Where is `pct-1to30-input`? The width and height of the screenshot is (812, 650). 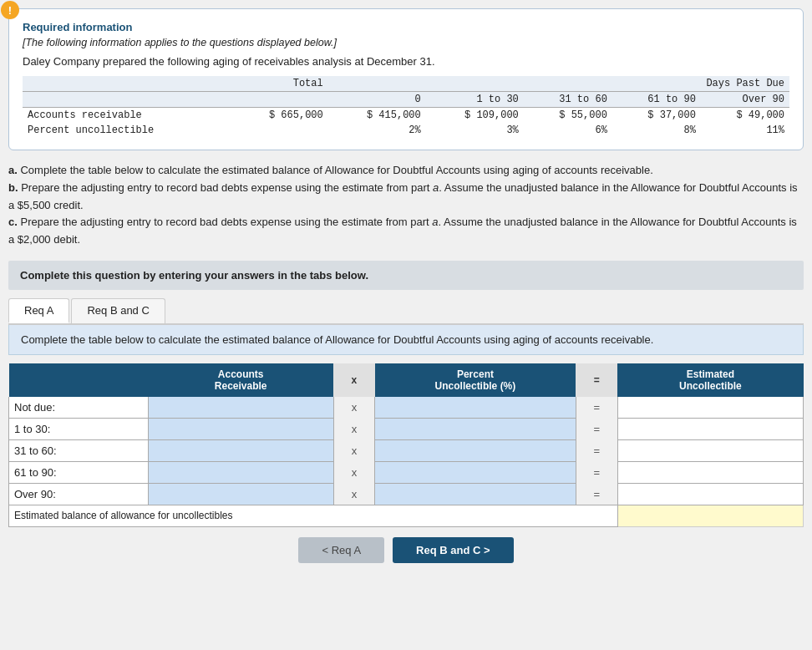 pct-1to30-input is located at coordinates (475, 429).